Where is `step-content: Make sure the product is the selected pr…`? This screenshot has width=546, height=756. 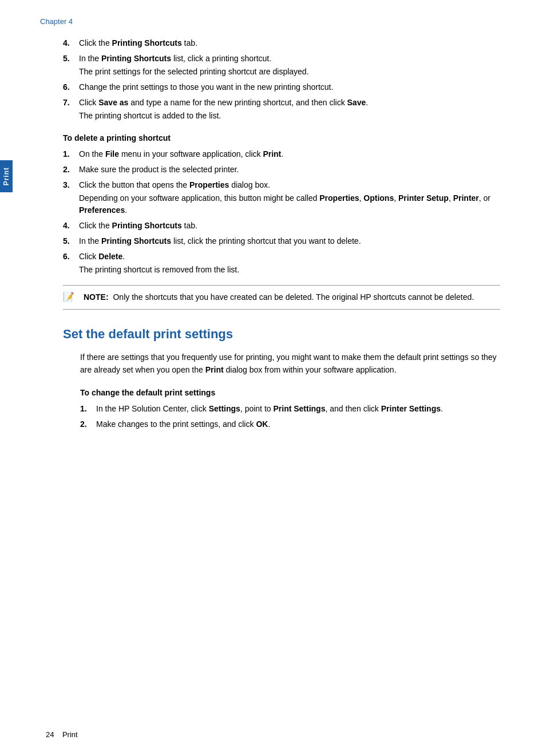
step-content: Make sure the product is the selected pr… is located at coordinates (290, 169).